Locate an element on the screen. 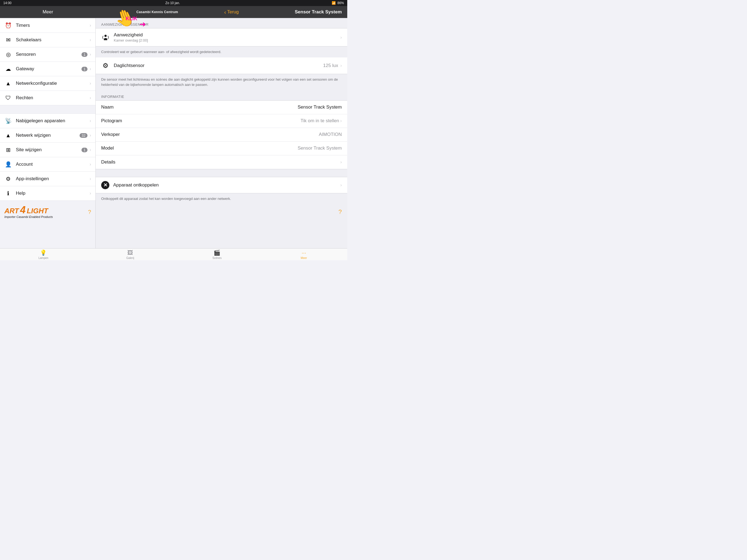 This screenshot has width=747, height=560. help-icon: ℹ is located at coordinates (8, 193).